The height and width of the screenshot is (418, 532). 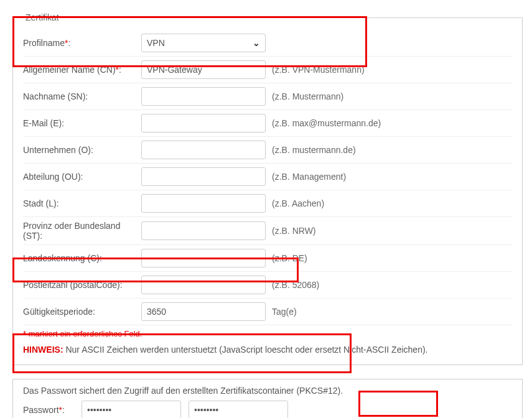 I want to click on profile-name-select: VPN ⌄, so click(x=203, y=43).